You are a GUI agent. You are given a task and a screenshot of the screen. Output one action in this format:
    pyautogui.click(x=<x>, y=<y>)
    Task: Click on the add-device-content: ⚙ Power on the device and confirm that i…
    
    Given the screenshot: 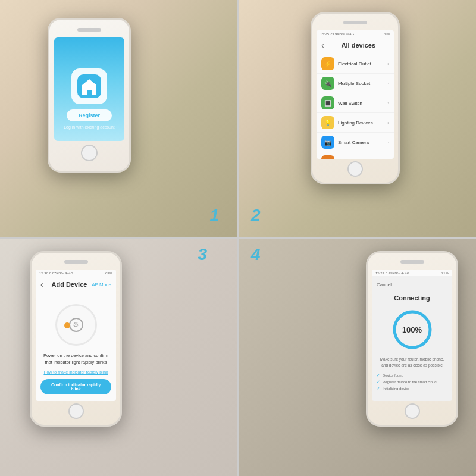 What is the action you would take?
    pyautogui.click(x=76, y=347)
    